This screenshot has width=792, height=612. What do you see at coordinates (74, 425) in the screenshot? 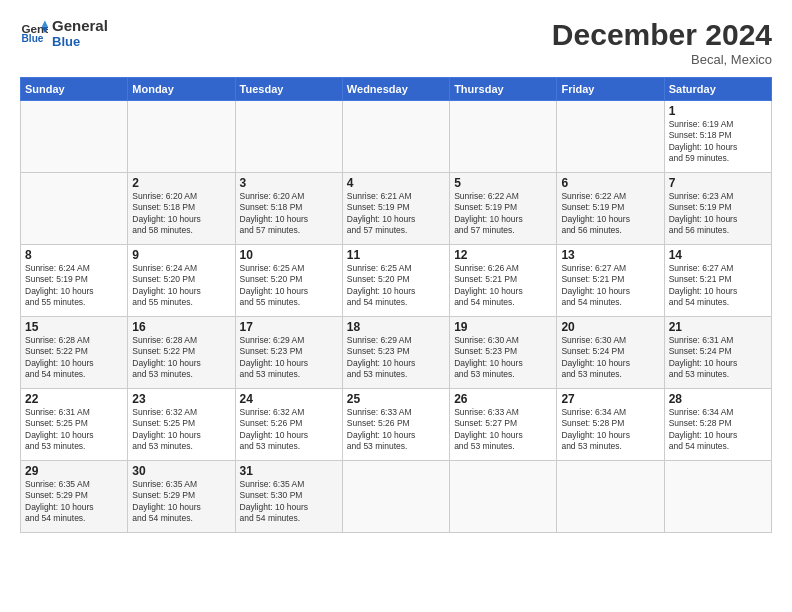
I see `calendar-day-22: 22Sunrise: 6:31 AMSunset: 5:25 PMDayligh…` at bounding box center [74, 425].